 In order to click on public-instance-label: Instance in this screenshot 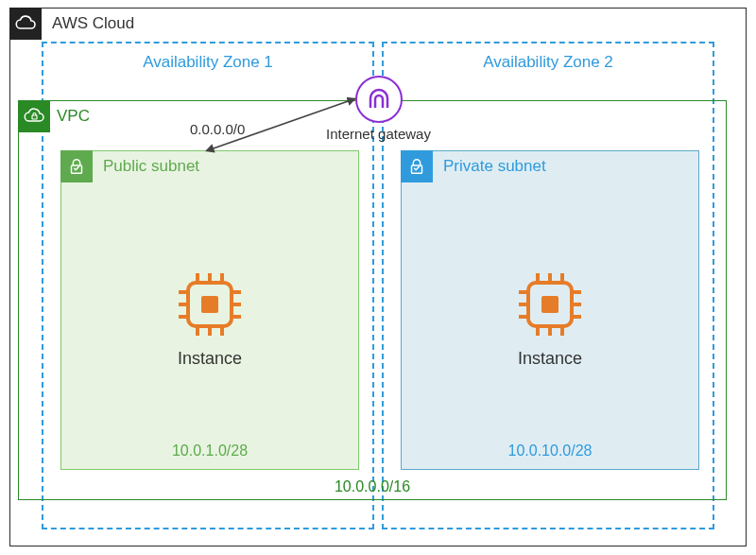, I will do `click(210, 359)`.